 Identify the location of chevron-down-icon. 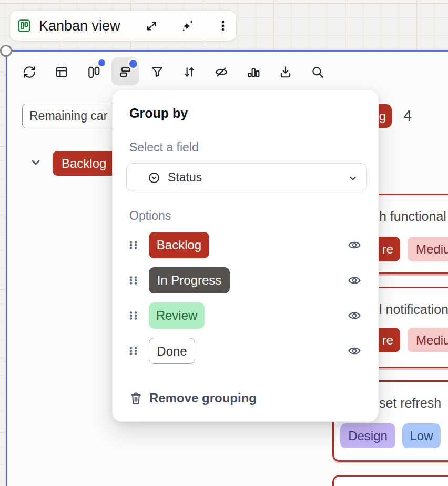
(353, 178).